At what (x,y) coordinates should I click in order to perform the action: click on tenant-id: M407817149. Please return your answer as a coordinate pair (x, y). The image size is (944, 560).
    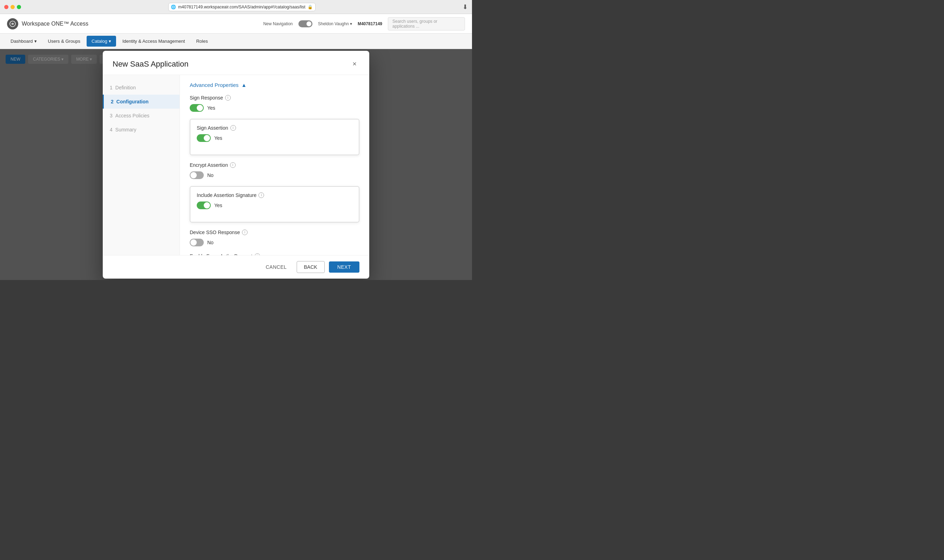
    Looking at the image, I should click on (370, 24).